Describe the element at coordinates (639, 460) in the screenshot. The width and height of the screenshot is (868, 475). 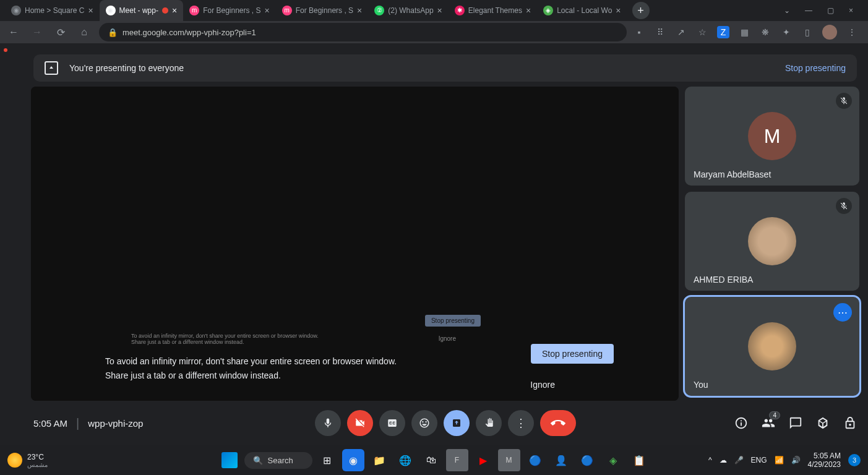
I see `app-icon: 📋` at that location.